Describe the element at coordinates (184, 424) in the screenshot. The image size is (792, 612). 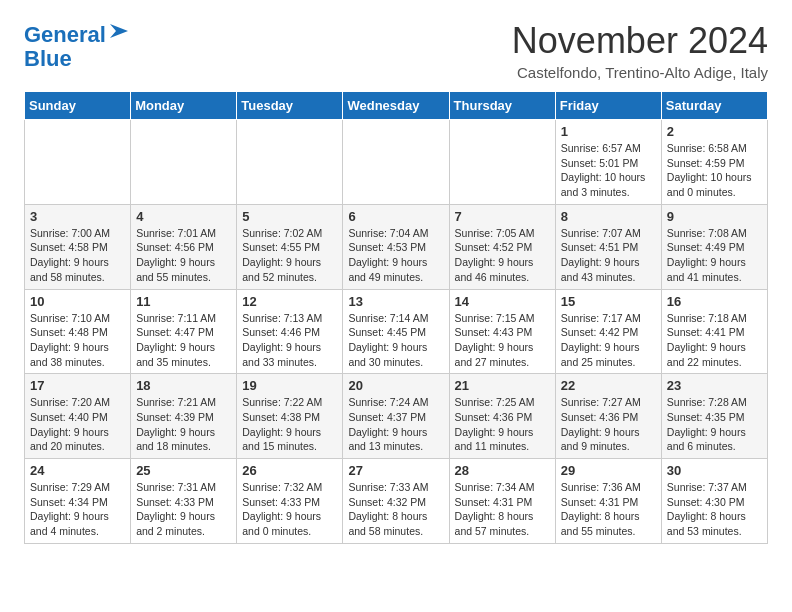
I see `day-info: Sunrise: 7:21 AM Sunset: 4:39 PM Dayligh…` at that location.